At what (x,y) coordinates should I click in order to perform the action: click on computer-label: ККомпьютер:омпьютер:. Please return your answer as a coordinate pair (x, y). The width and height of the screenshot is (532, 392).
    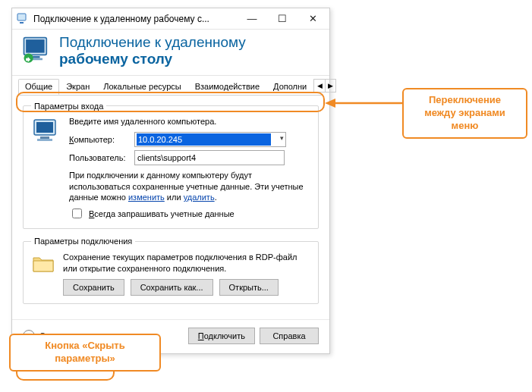
    Looking at the image, I should click on (99, 140).